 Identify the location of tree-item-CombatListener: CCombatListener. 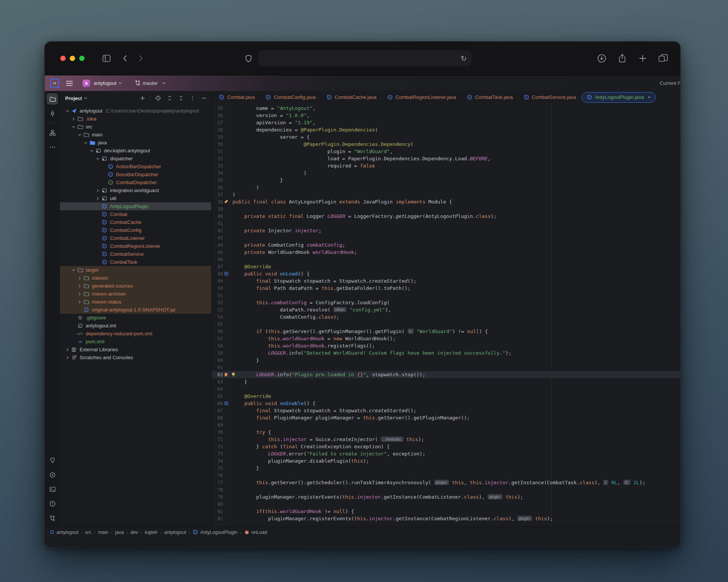
(136, 238).